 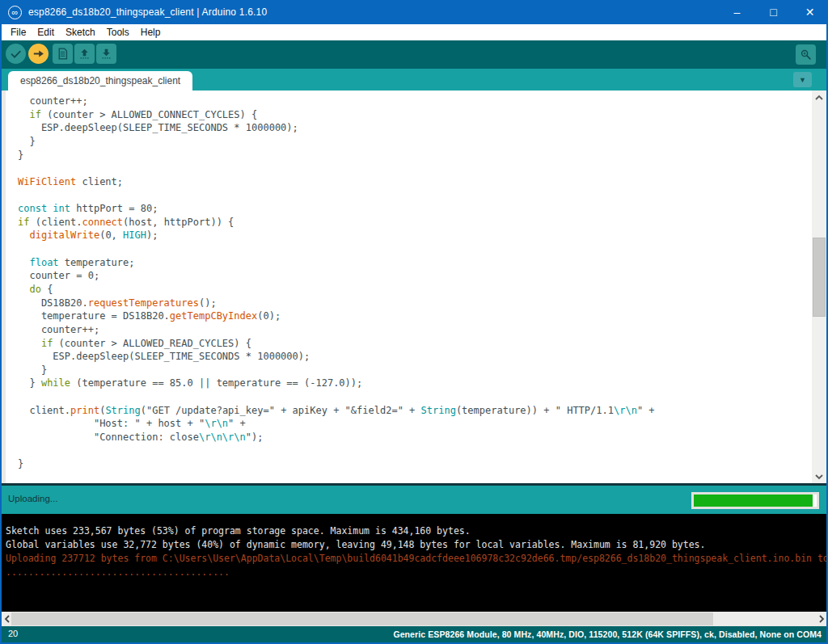 What do you see at coordinates (336, 276) in the screenshot?
I see `code-line: counter = 0;` at bounding box center [336, 276].